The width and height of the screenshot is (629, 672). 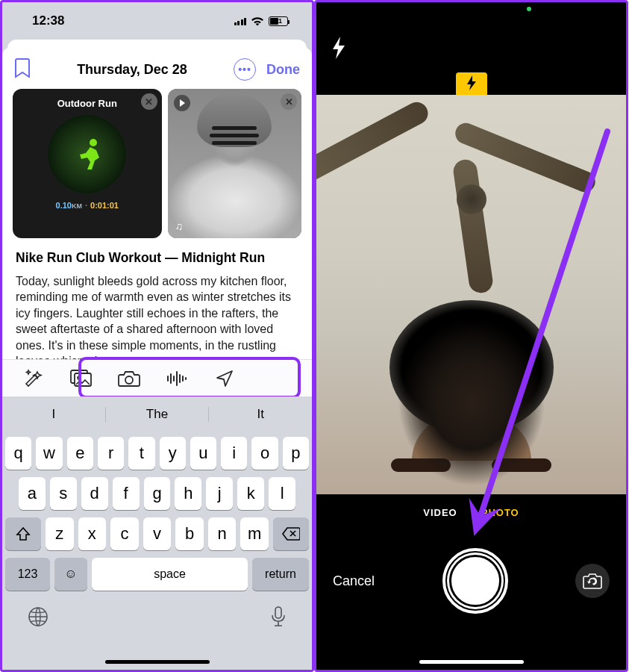 What do you see at coordinates (87, 155) in the screenshot?
I see `runner-icon` at bounding box center [87, 155].